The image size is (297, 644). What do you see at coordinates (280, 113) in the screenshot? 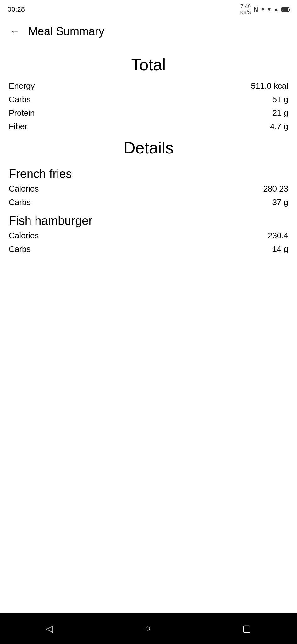
I see `protein-value: 21 g` at bounding box center [280, 113].